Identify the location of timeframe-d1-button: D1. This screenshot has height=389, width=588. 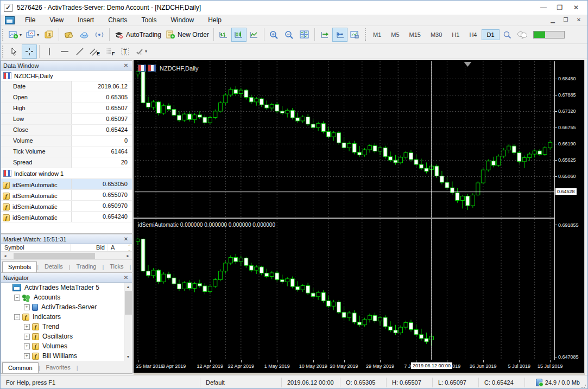
(490, 35).